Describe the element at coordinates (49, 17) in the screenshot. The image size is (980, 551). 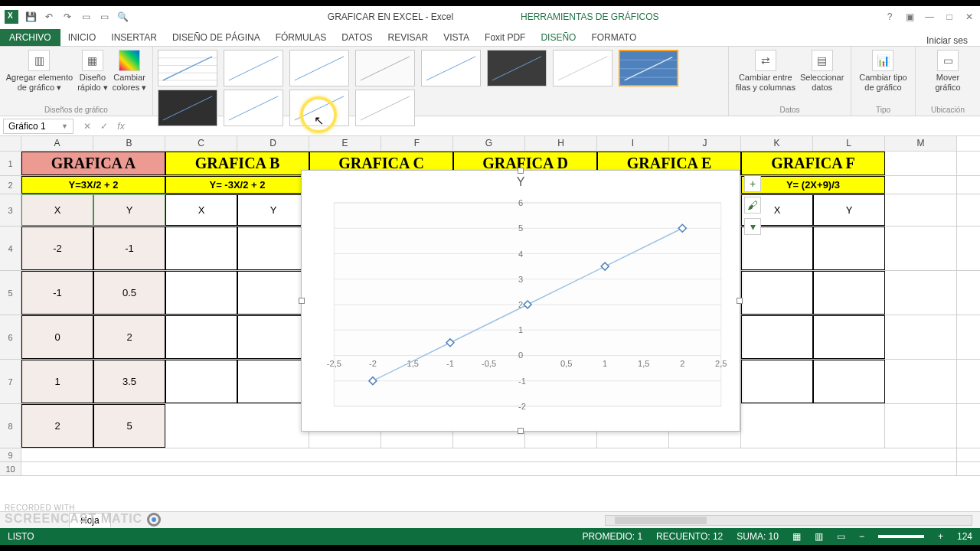
I see `undo-icon: ↶` at that location.